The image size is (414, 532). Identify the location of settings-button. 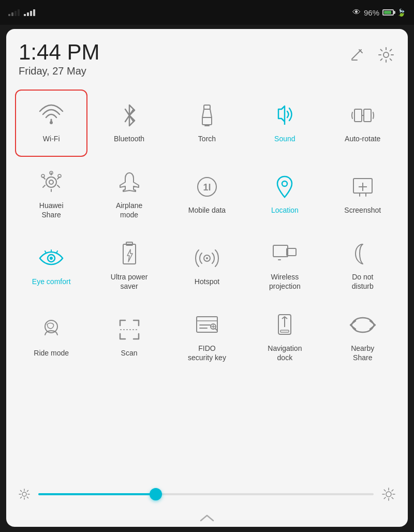
(386, 55).